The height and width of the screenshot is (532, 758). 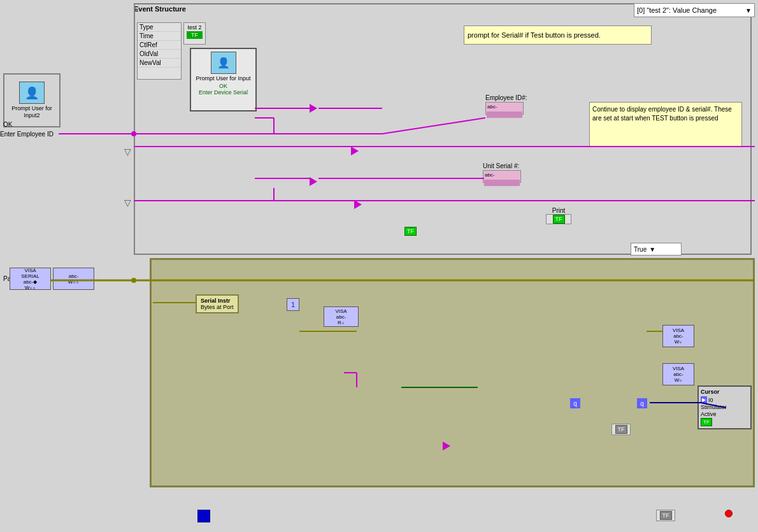 What do you see at coordinates (508, 173) in the screenshot?
I see `unit-serial-block: Unit Serial #: abc-` at bounding box center [508, 173].